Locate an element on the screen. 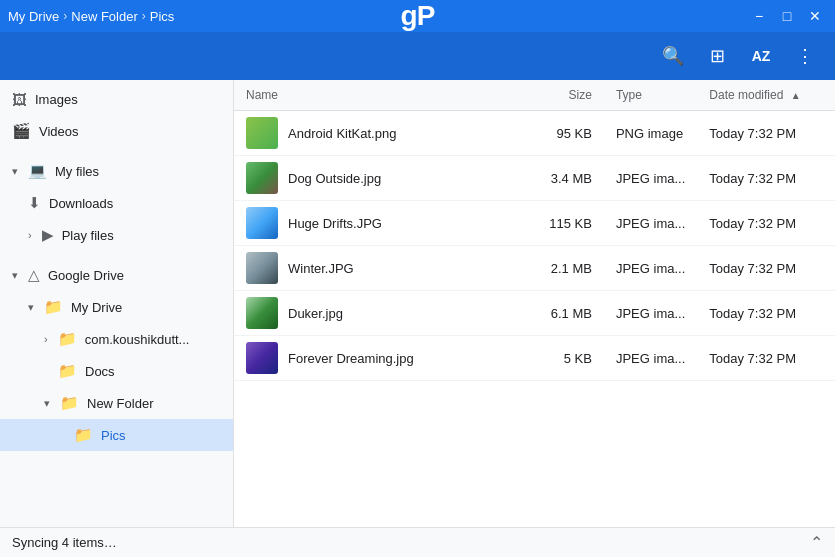  sidebar-item-images: 🖼 Images is located at coordinates (116, 100).